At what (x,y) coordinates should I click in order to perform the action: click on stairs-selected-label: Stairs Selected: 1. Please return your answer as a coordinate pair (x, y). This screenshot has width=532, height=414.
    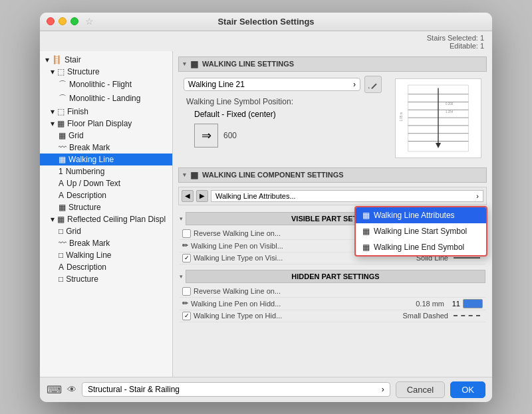
    Looking at the image, I should click on (456, 38).